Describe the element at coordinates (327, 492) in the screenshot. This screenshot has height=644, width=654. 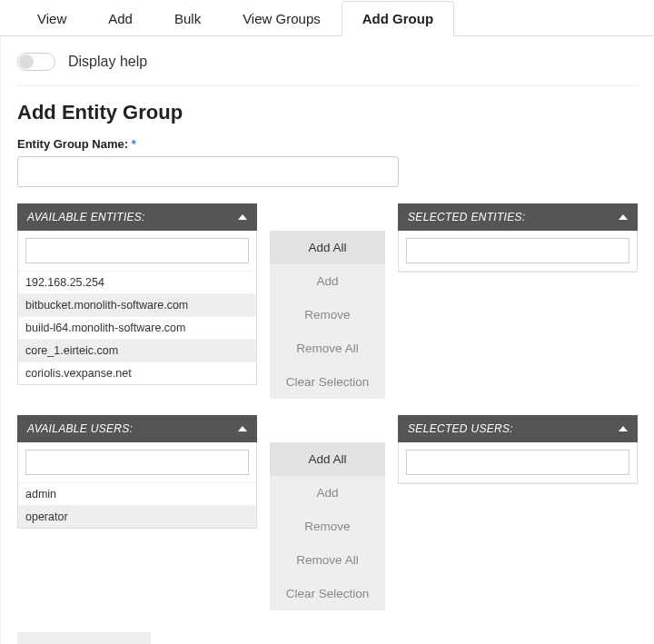
I see `users-add-button: Add` at that location.